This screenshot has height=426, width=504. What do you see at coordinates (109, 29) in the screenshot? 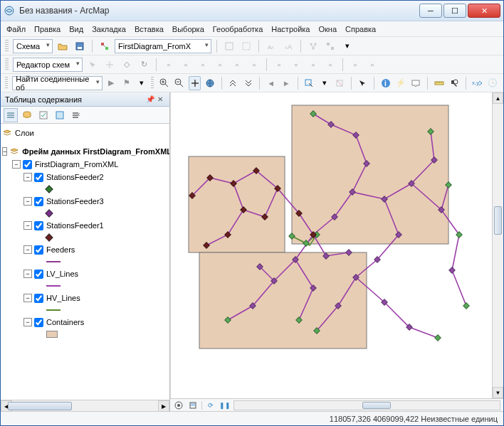
I see `menu-bookmark: Закладка` at bounding box center [109, 29].